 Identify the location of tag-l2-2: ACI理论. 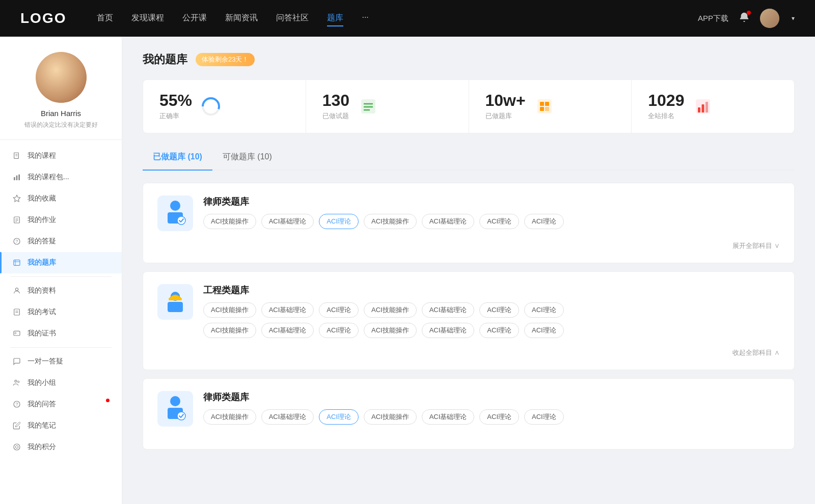
(339, 417).